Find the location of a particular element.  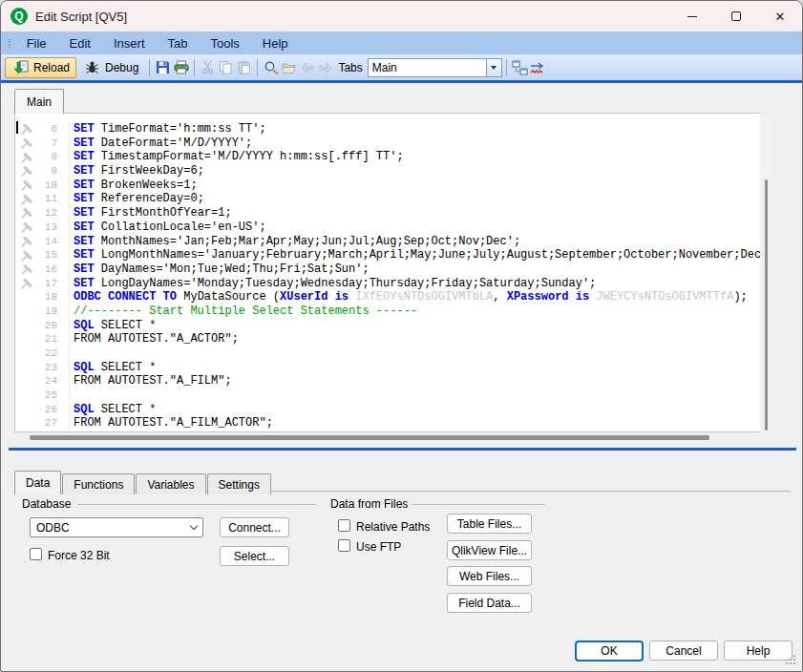

menu-tab: Tab is located at coordinates (178, 44).